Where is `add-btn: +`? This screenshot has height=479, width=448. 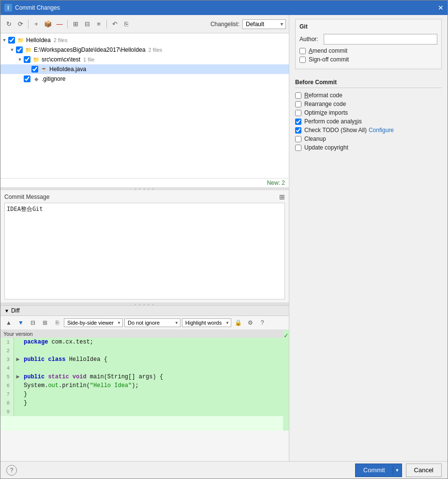
add-btn: + is located at coordinates (36, 24).